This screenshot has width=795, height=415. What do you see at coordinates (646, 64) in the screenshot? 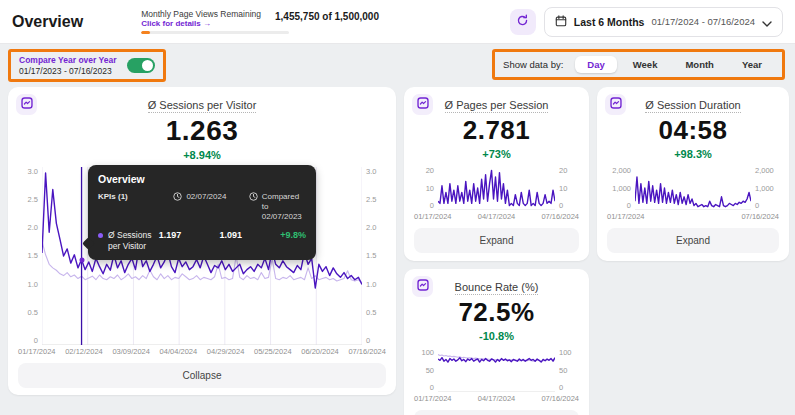
I see `granularity-week-button: Week` at bounding box center [646, 64].